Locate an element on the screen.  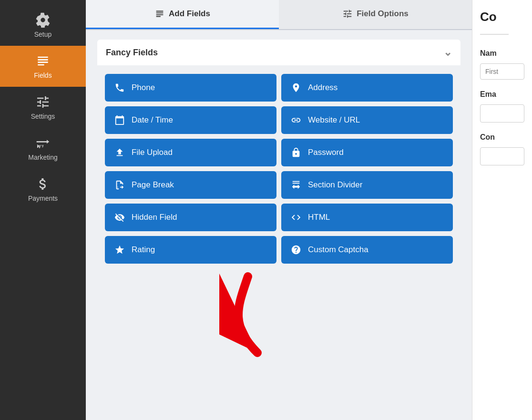
field-btn-rating: Rating is located at coordinates (191, 250).